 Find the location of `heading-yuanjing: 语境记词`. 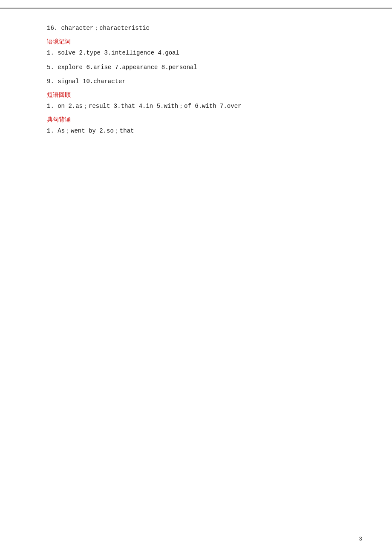

heading-yuanjing: 语境记词 is located at coordinates (200, 42).